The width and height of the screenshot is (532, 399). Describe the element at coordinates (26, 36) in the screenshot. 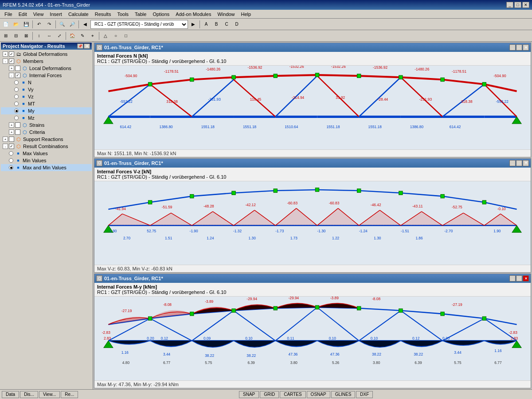

I see `tb2-btn-3: ⊠` at that location.